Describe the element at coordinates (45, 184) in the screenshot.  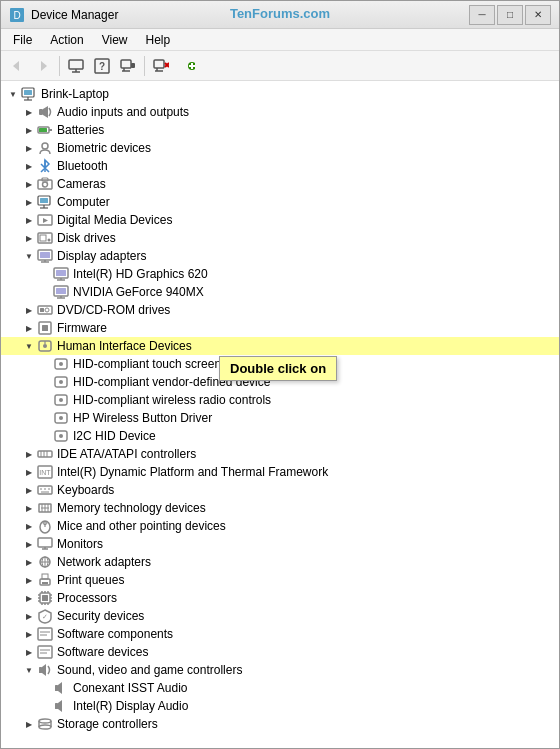
I see `tree-icon-cameras` at that location.